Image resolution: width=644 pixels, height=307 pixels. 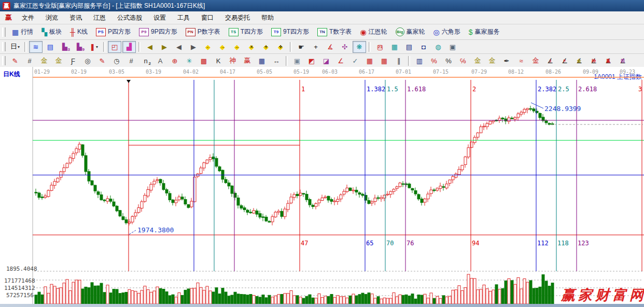 I want to click on percent-wave-tool-icon: %, so click(x=434, y=61).